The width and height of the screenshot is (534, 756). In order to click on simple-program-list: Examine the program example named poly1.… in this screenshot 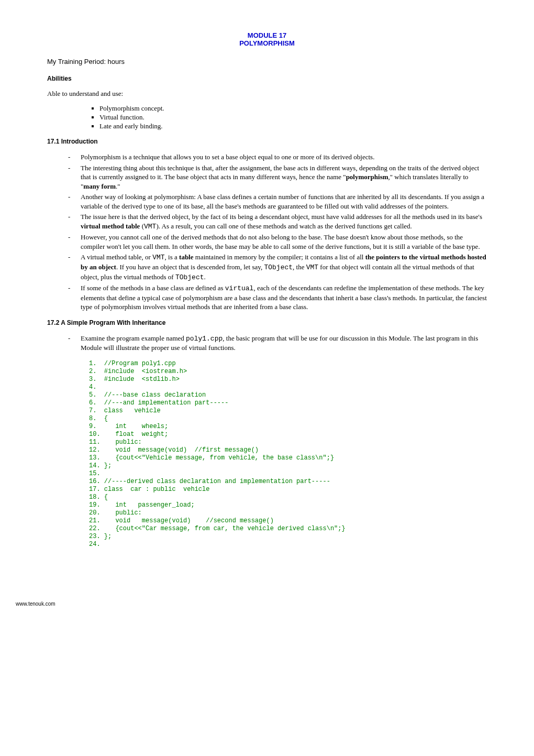, I will do `click(267, 343)`.